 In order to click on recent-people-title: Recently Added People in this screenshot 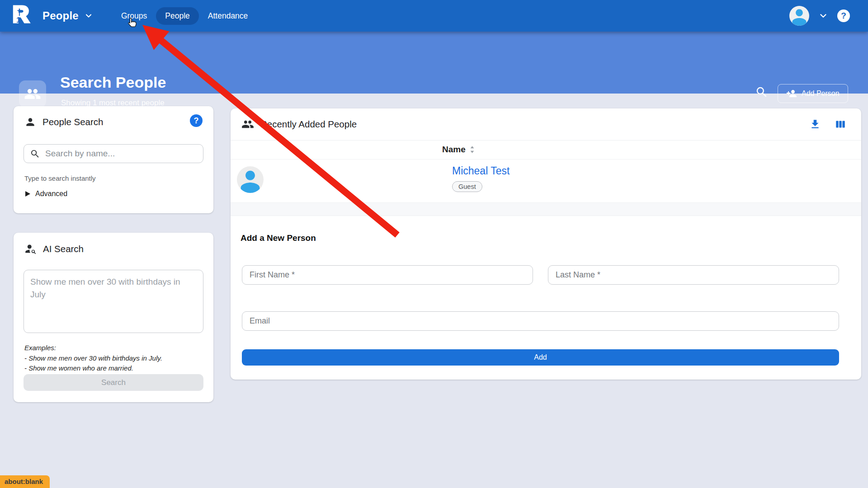, I will do `click(308, 124)`.